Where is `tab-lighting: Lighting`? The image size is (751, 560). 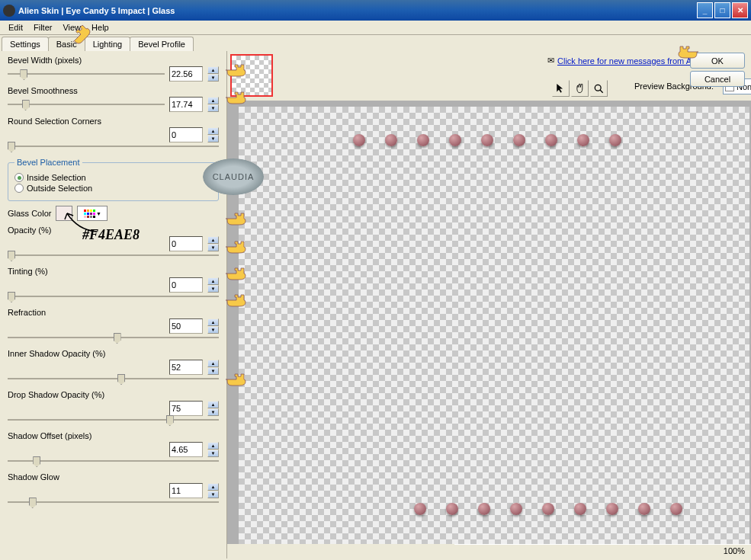
tab-lighting: Lighting is located at coordinates (108, 44).